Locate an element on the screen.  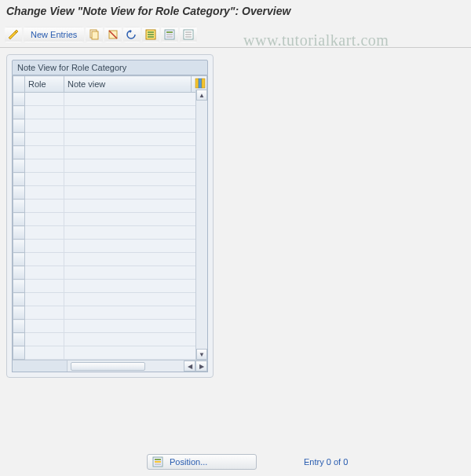
page-title: Change View "Note View for Role Category… is located at coordinates (236, 13).